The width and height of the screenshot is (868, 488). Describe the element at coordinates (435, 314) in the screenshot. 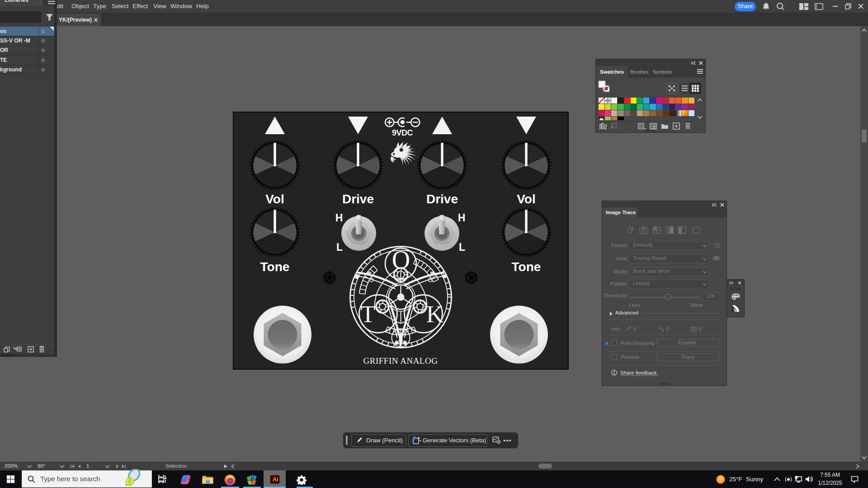

I see `svg-text: K` at that location.